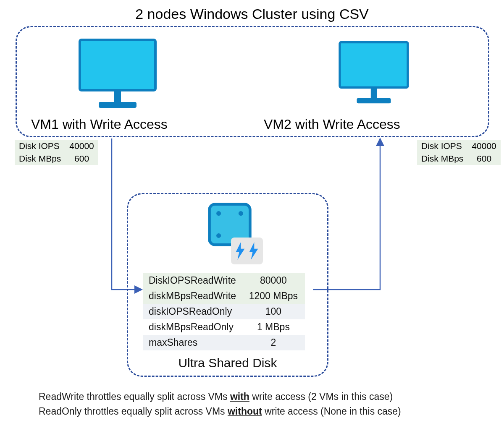 This screenshot has height=436, width=504. Describe the element at coordinates (220, 397) in the screenshot. I see `note-line-1: ReadWrite throttles equally split across…` at that location.